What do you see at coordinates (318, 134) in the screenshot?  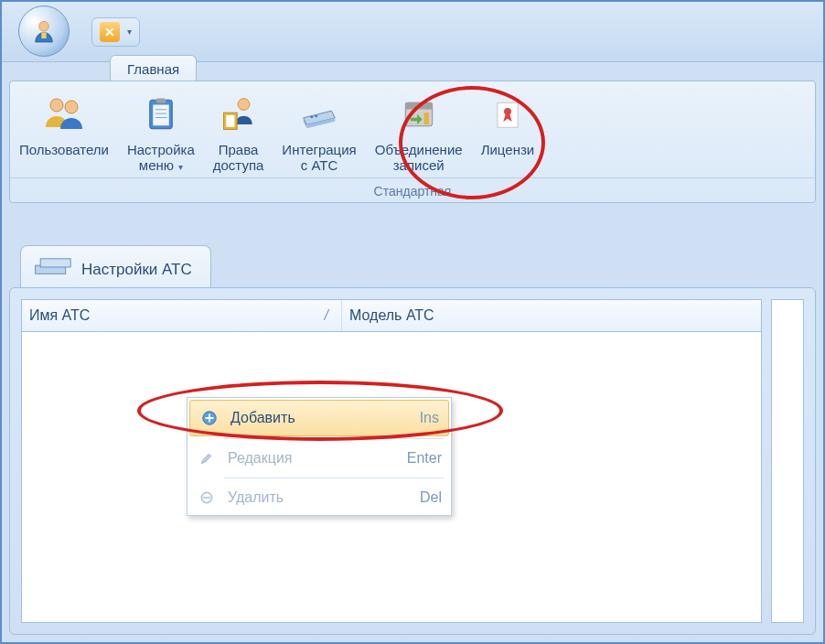 I see `tool-atc-integration: Интеграция с АТС` at bounding box center [318, 134].